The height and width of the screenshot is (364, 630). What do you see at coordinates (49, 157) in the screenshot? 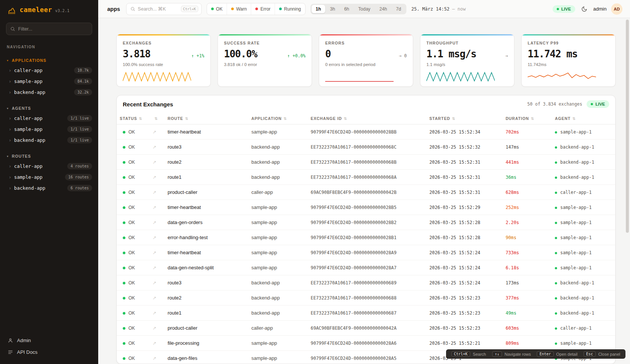
I see `section-header-routes: ▾ ROUTES` at bounding box center [49, 157].